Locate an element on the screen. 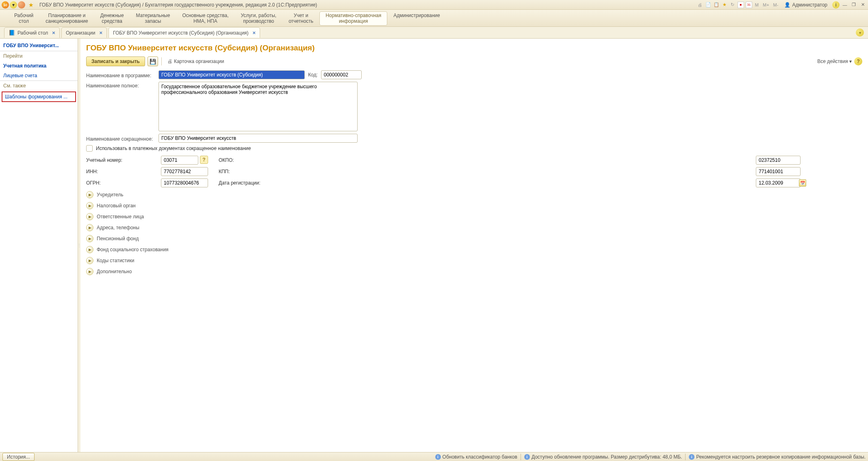 This screenshot has width=868, height=461. copy-icon: 📋 is located at coordinates (716, 5).